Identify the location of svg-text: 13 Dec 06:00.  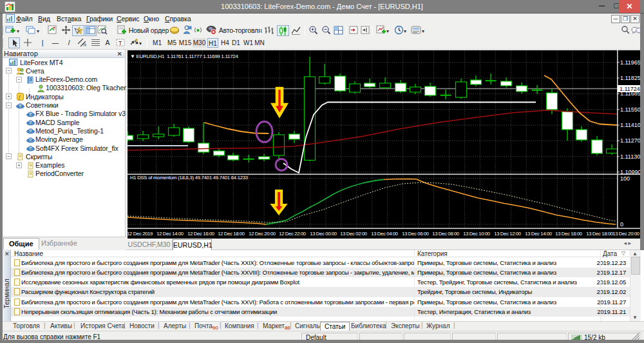
(415, 233).